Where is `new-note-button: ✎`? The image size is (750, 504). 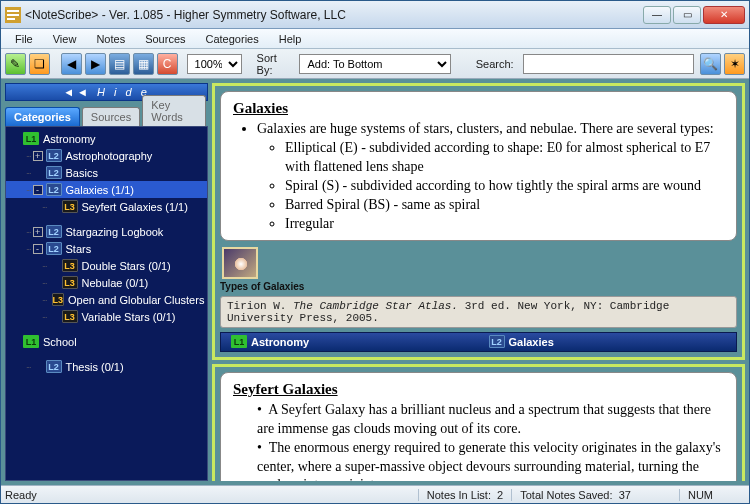
new-note-button: ✎ is located at coordinates (16, 64).